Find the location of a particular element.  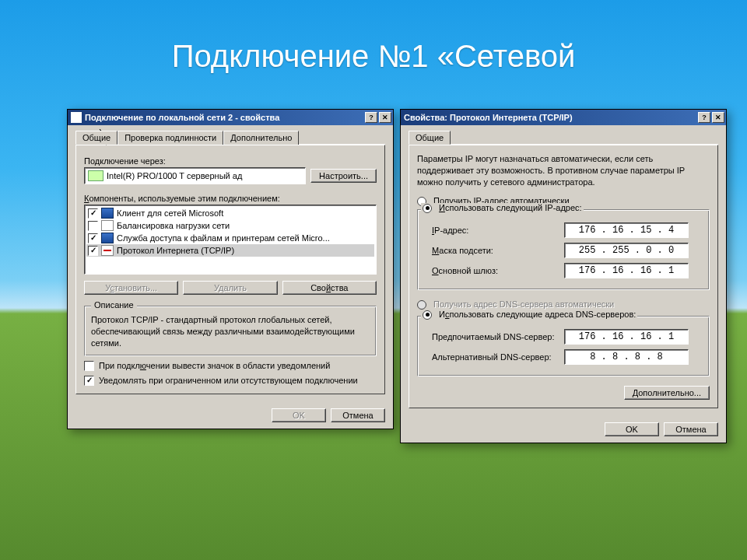

remove-button: Удалить is located at coordinates (230, 288).